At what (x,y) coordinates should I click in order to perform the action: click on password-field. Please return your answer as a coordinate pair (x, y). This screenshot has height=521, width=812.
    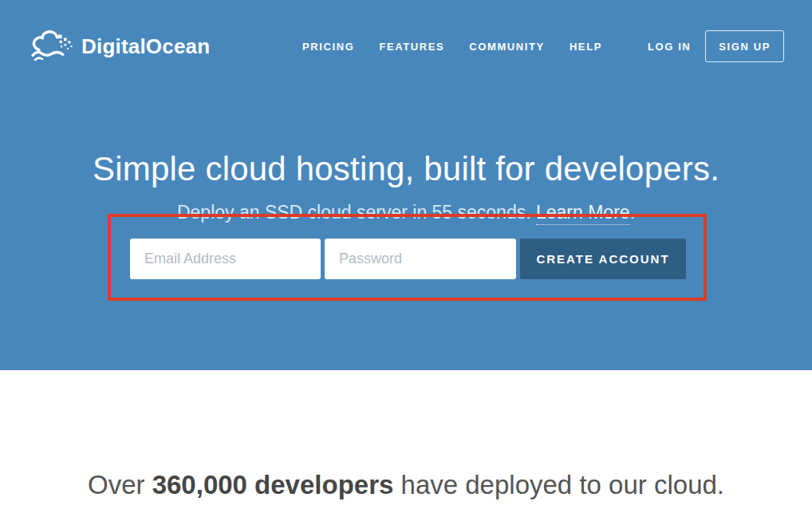
    Looking at the image, I should click on (420, 259).